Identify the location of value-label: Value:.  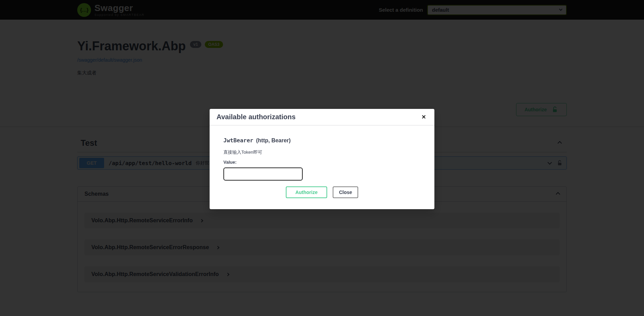
(322, 162).